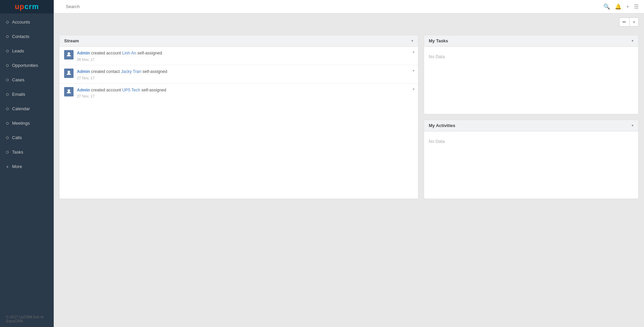 The image size is (644, 327). What do you see at coordinates (149, 53) in the screenshot?
I see `stream-suffix-1: self-assigned` at bounding box center [149, 53].